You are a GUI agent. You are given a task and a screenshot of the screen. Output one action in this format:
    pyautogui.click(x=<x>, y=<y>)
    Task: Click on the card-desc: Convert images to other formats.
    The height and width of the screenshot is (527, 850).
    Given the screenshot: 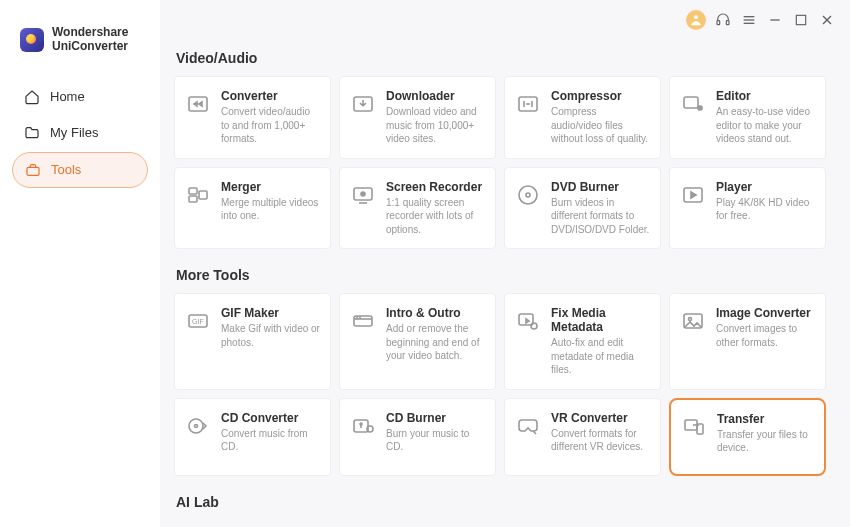 What is the action you would take?
    pyautogui.click(x=766, y=336)
    